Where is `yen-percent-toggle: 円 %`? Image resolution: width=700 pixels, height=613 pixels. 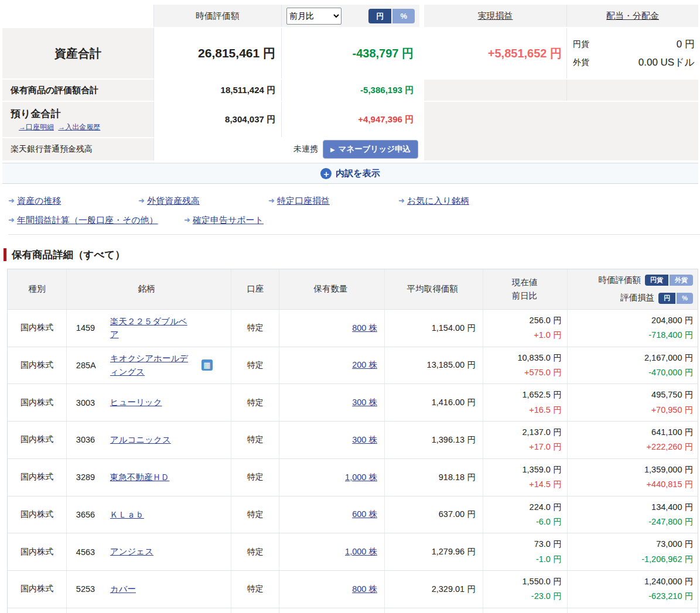
yen-percent-toggle: 円 % is located at coordinates (391, 16).